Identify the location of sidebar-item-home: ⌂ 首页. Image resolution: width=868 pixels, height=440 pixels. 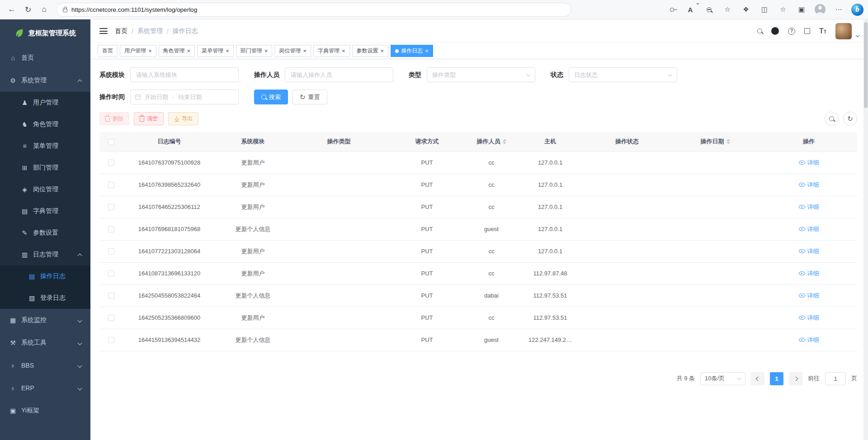
(45, 58).